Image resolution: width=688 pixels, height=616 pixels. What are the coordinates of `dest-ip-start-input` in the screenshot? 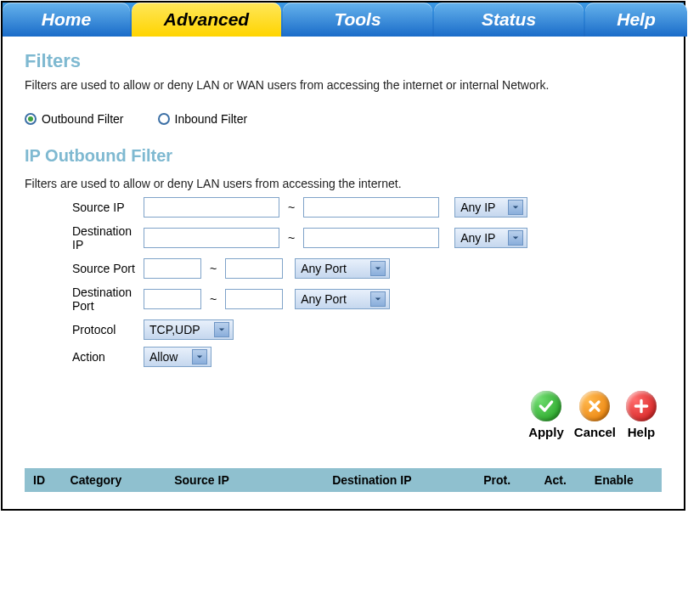 It's located at (211, 238).